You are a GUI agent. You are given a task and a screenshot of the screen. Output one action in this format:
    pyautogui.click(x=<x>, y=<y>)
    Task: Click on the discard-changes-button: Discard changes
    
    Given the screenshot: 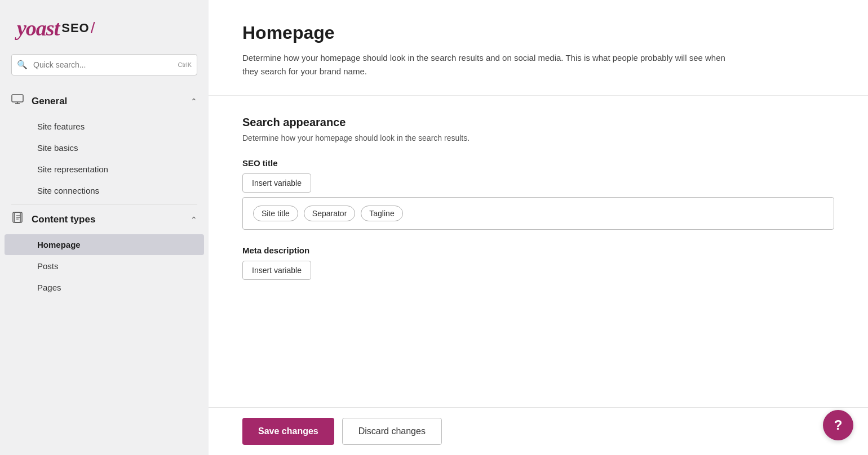 What is the action you would take?
    pyautogui.click(x=392, y=431)
    